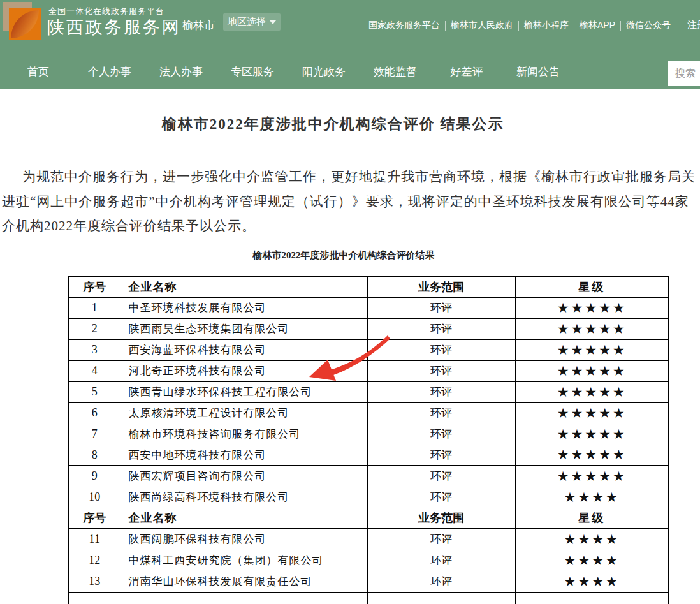  Describe the element at coordinates (368, 329) in the screenshot. I see `table-row-2: 2陕西雨昊生态环境集团有限公司环评★★★★★` at that location.